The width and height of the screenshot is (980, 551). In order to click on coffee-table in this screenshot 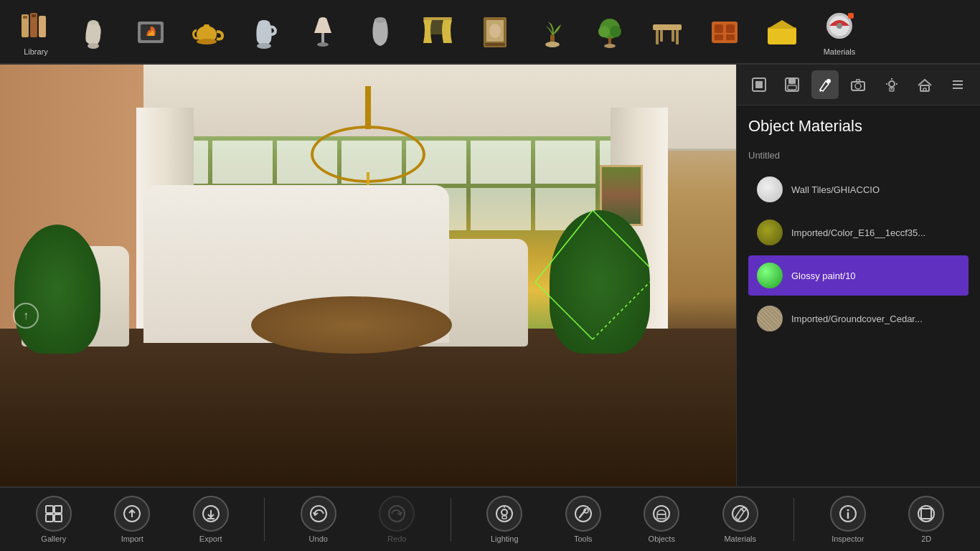, I will do `click(352, 325)`.